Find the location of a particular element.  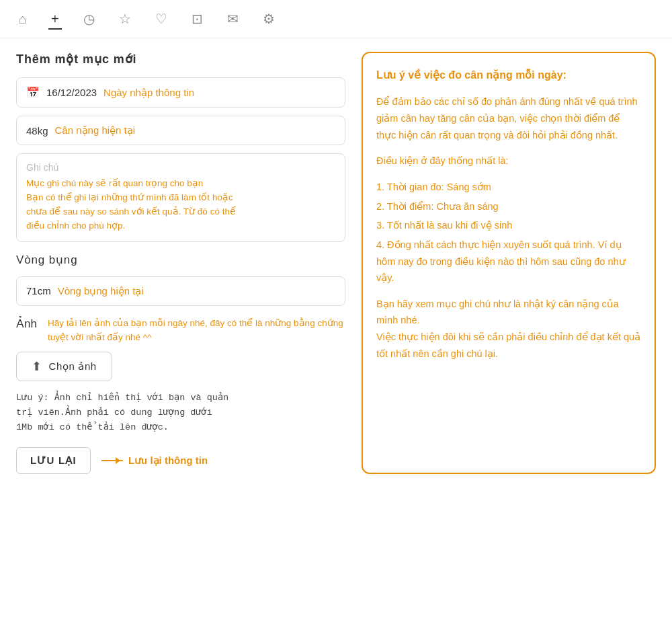

save-arrow: Lưu lại thông tin is located at coordinates (155, 461).